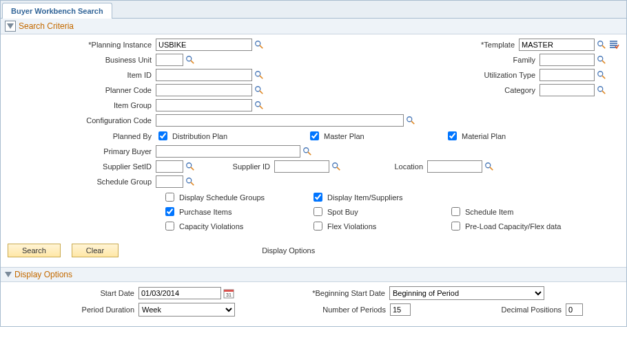  Describe the element at coordinates (488, 310) in the screenshot. I see `decimal-positions-label: Decimal Positions` at that location.